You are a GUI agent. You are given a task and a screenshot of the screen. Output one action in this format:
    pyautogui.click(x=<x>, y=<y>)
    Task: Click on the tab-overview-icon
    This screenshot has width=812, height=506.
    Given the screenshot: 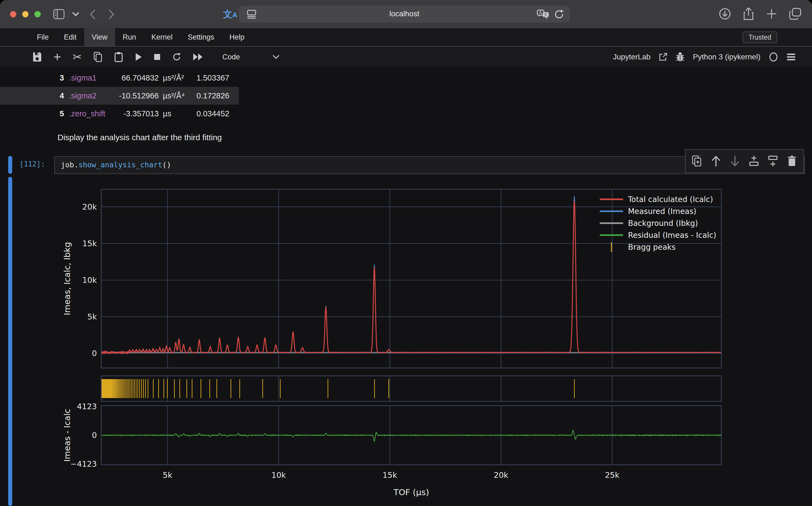 What is the action you would take?
    pyautogui.click(x=796, y=14)
    